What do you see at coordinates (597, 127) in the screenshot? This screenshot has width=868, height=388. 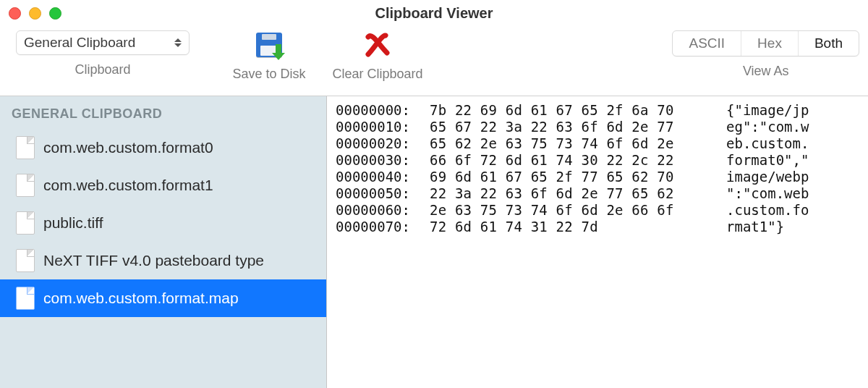 I see `hex-row: 00000010:65 67 22 3a 22 63 6f 6d 2e 77eg…` at bounding box center [597, 127].